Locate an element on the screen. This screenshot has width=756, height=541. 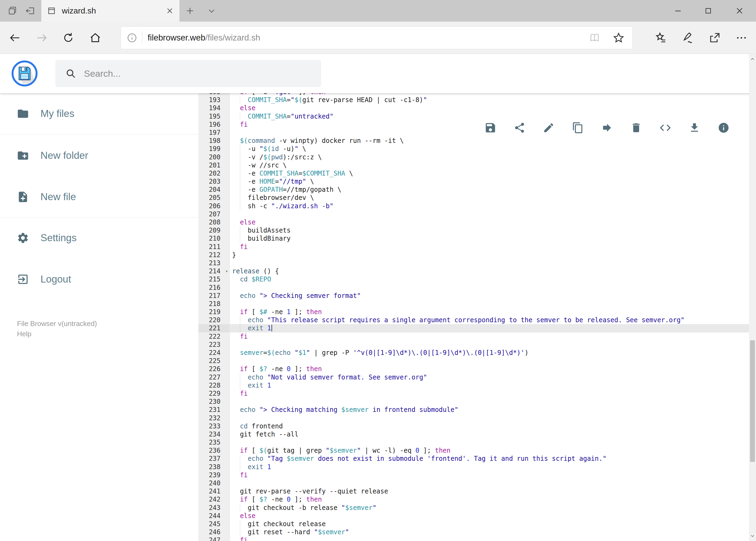
code-line: 239 fi is located at coordinates (474, 475).